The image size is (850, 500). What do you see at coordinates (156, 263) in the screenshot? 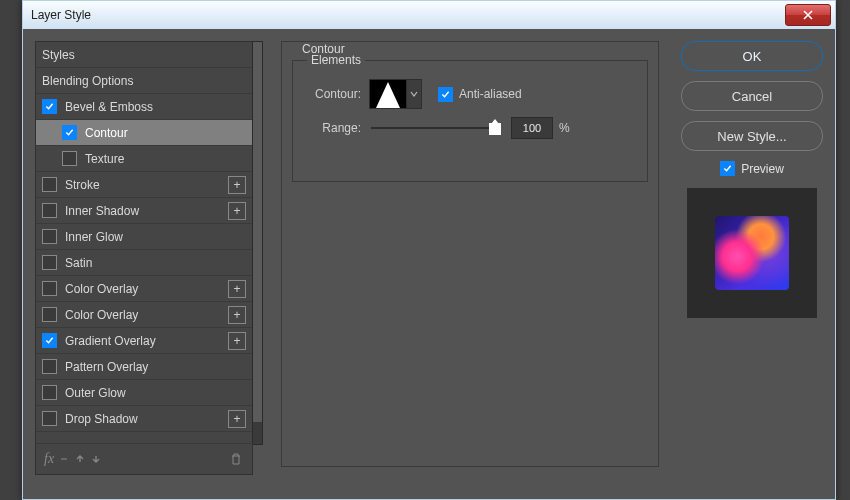
I see `style-label: Satin` at bounding box center [156, 263].